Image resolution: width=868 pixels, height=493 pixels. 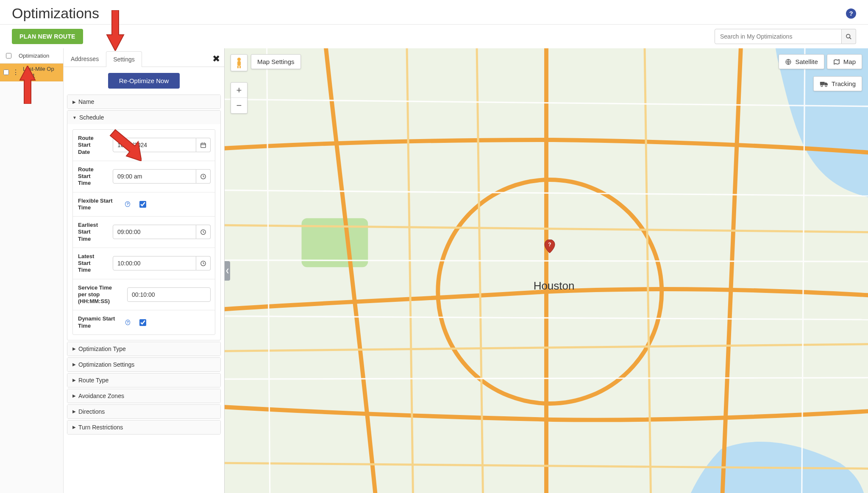 I want to click on close-panel-button: ✖, so click(x=216, y=59).